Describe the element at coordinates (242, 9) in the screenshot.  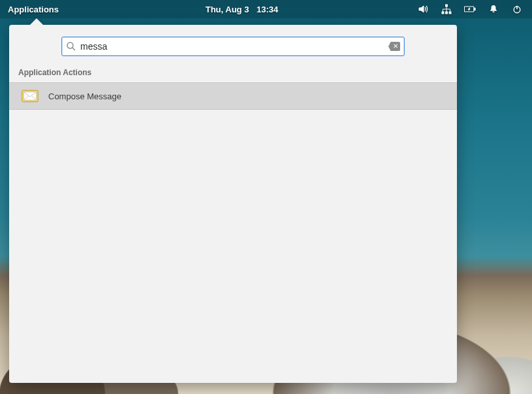
I see `clock: Thu, Aug 3 13:34` at that location.